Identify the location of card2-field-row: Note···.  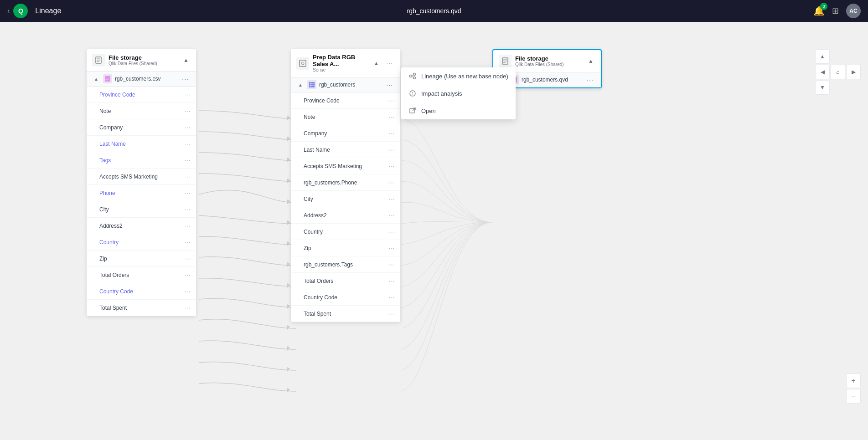
(346, 117).